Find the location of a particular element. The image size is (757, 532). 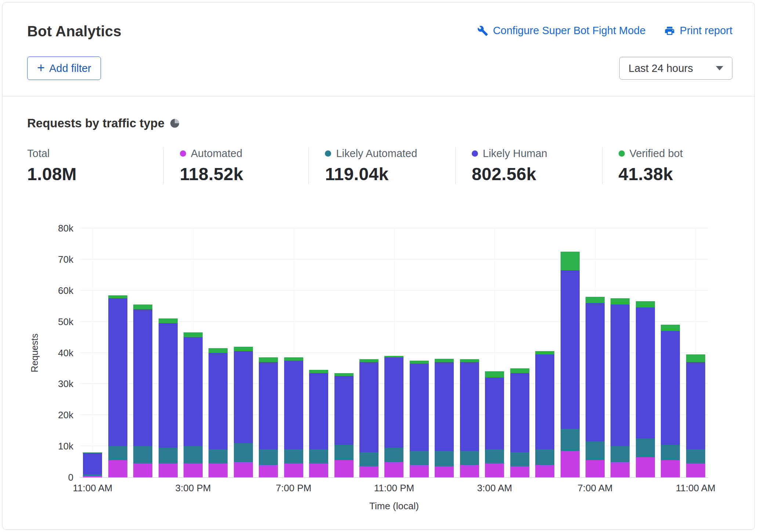

section-title: Requests by traffic type is located at coordinates (96, 123).